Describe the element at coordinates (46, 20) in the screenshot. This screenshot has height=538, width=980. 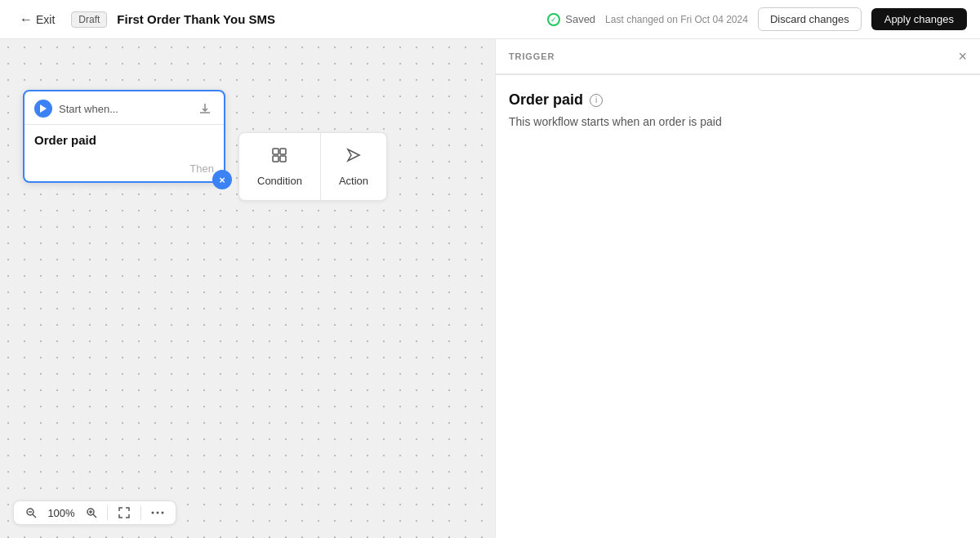
I see `exit-label: Exit` at that location.